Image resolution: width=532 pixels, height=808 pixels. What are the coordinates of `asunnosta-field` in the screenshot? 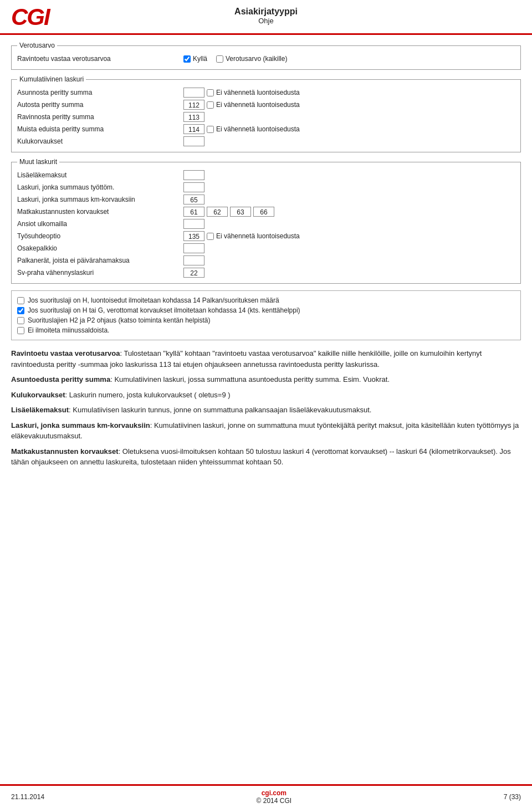 It's located at (194, 93).